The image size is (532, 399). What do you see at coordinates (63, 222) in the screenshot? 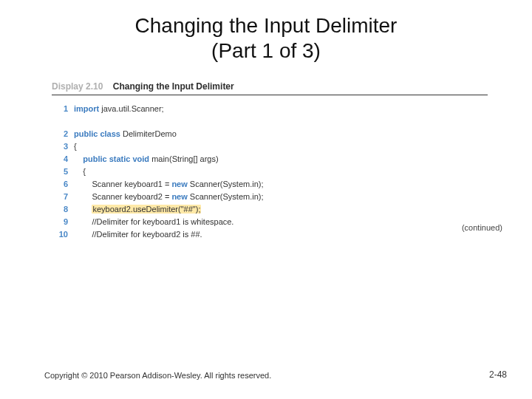
I see `line-number: 9` at bounding box center [63, 222].